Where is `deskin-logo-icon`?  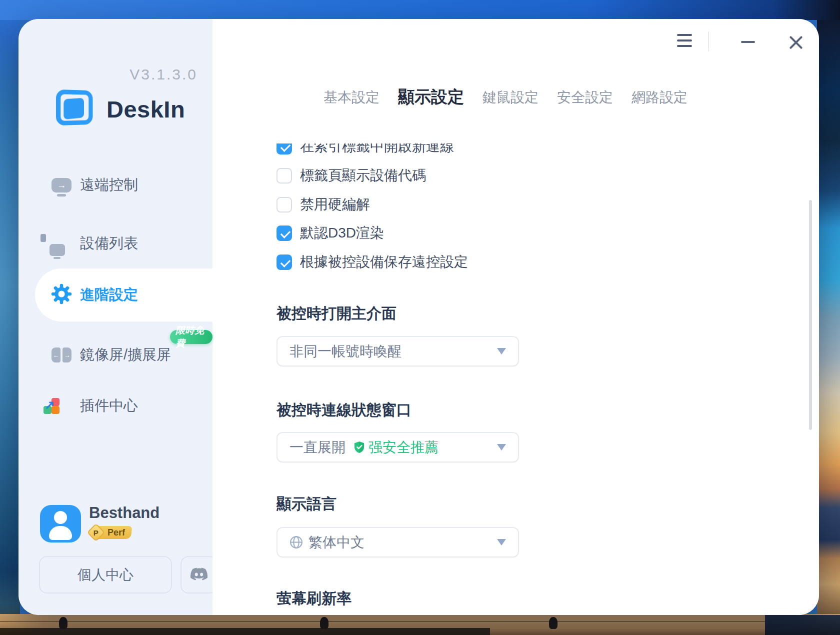
deskin-logo-icon is located at coordinates (74, 108).